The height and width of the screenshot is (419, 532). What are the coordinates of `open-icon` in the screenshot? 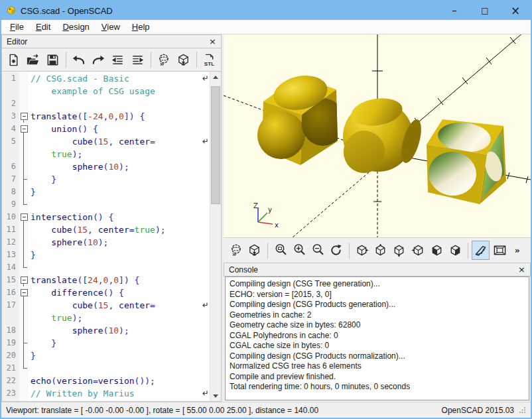 It's located at (33, 60).